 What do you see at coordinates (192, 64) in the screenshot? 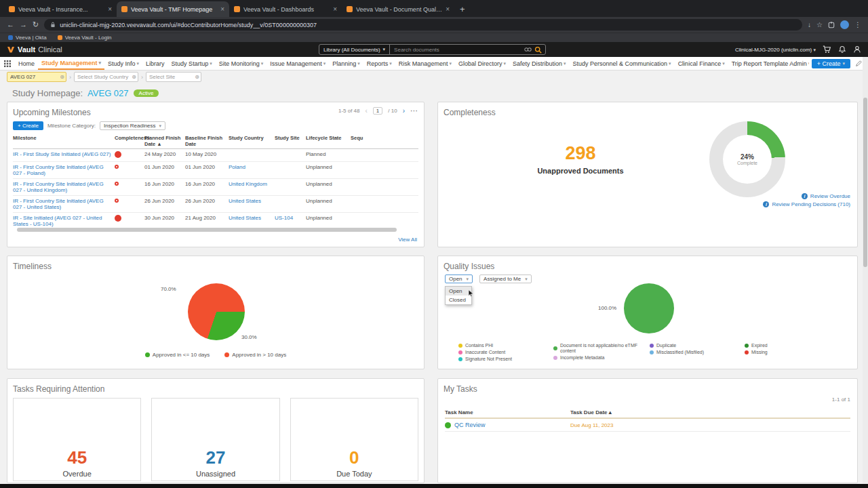
I see `nav-item-study-startup: Study Startup▾` at bounding box center [192, 64].